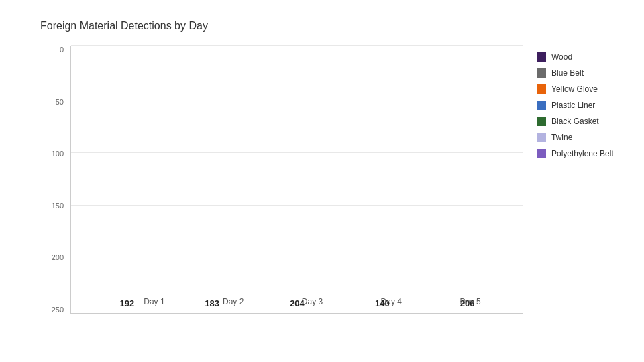 The height and width of the screenshot is (362, 644). Describe the element at coordinates (392, 302) in the screenshot. I see `x-axis-label: Day 4` at that location.